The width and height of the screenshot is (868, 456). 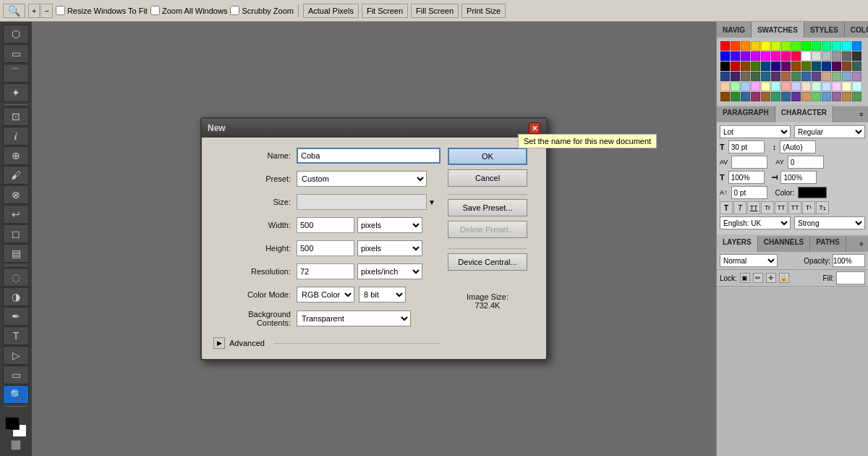 What do you see at coordinates (755, 132) in the screenshot?
I see `font-family-select: Lot` at bounding box center [755, 132].